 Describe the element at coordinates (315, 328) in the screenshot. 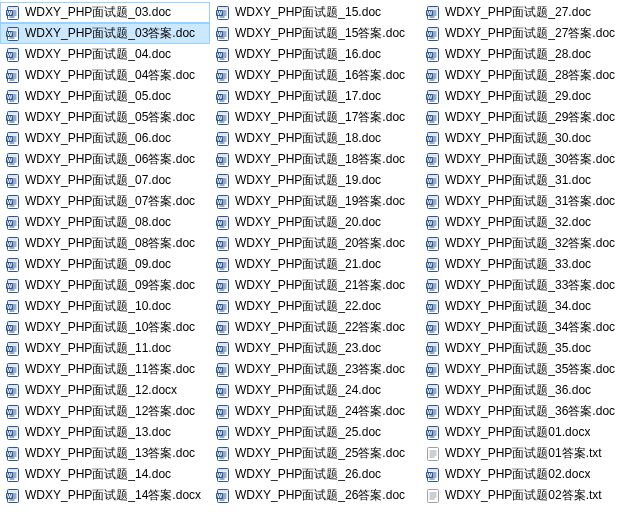

I see `file-item: WWDXY_PHP面试题_22答案.doc` at that location.